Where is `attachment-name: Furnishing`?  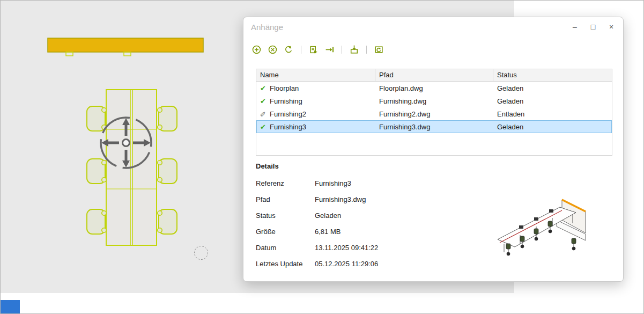
attachment-name: Furnishing is located at coordinates (286, 101).